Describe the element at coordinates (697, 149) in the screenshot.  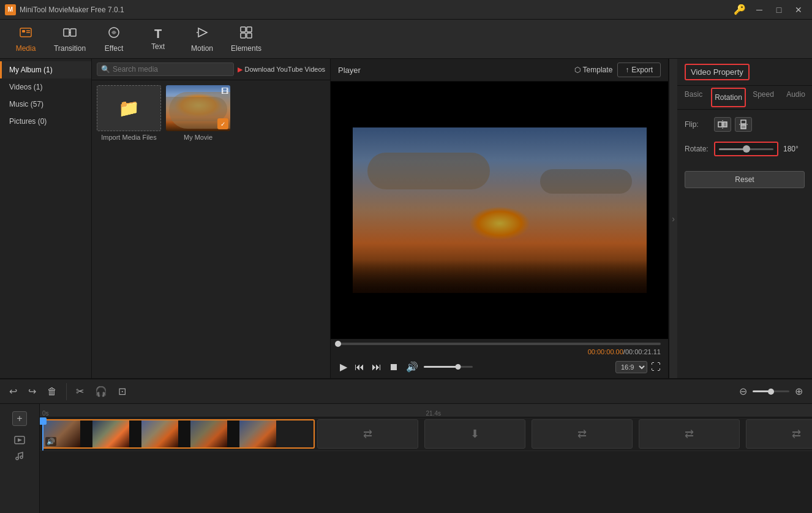
I see `rotate-label: Rotate:` at that location.